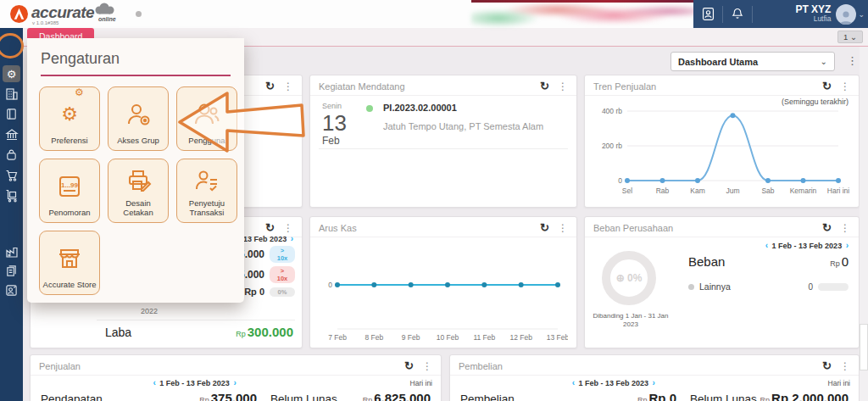 This screenshot has width=868, height=401. Describe the element at coordinates (484, 337) in the screenshot. I see `svg-text: 11 Feb` at that location.